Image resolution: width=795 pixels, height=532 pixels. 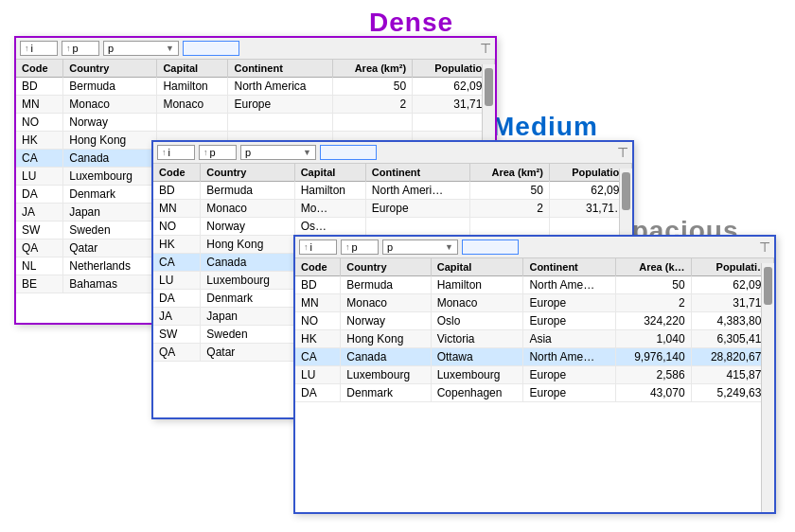 I want to click on scrollbar-spacious, so click(x=768, y=388).